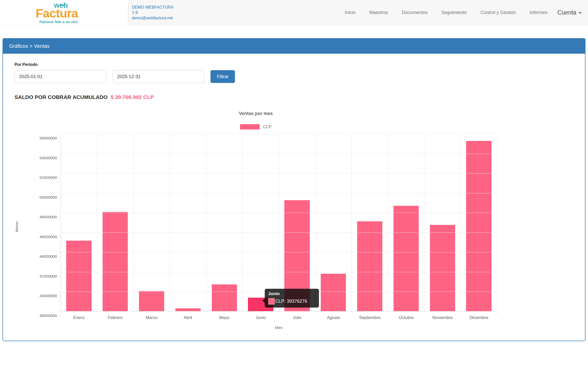  Describe the element at coordinates (188, 317) in the screenshot. I see `x-tick-label: Abril` at that location.